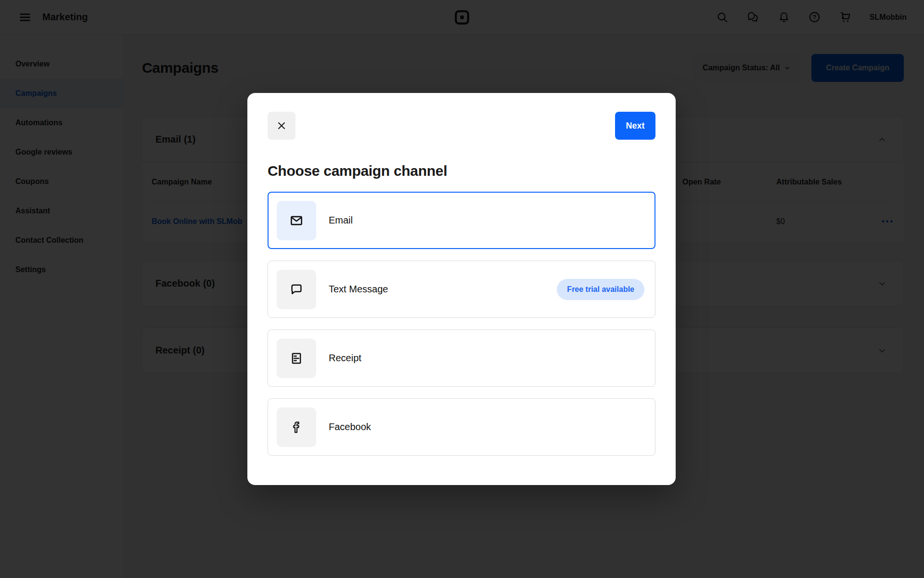 The width and height of the screenshot is (924, 578). I want to click on channel-option-label: Facebook, so click(350, 427).